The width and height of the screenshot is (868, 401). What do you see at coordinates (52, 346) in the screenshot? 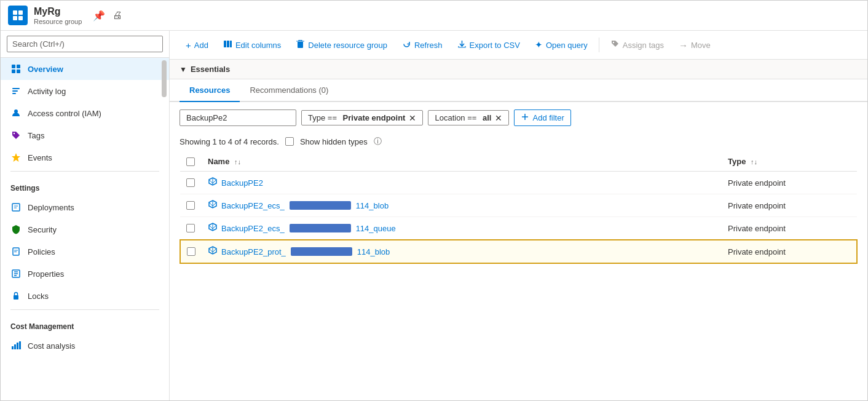
I see `sidebar-label-cost: Cost analysis` at bounding box center [52, 346].